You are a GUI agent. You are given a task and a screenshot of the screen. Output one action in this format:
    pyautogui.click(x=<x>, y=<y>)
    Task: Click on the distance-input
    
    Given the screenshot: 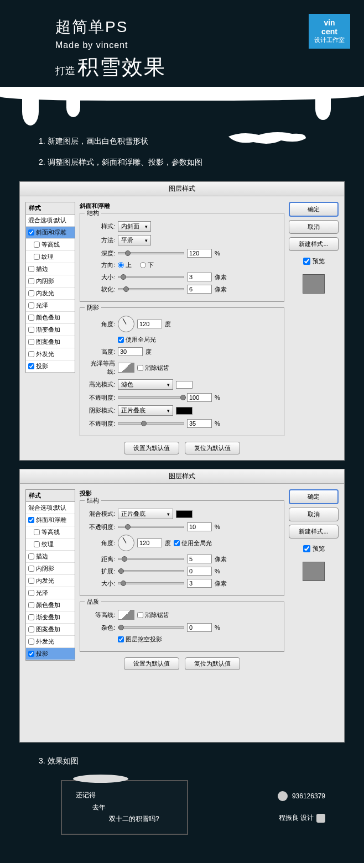 What is the action you would take?
    pyautogui.click(x=199, y=559)
    